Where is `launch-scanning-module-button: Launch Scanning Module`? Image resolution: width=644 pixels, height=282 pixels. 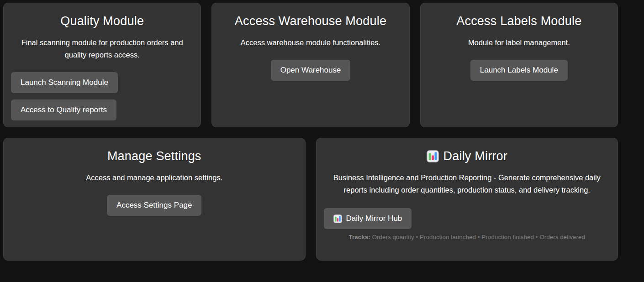
launch-scanning-module-button: Launch Scanning Module is located at coordinates (64, 83).